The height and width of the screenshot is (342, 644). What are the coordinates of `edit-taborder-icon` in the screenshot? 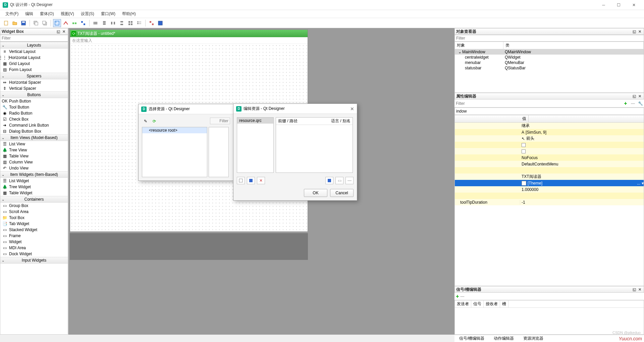 It's located at (83, 23).